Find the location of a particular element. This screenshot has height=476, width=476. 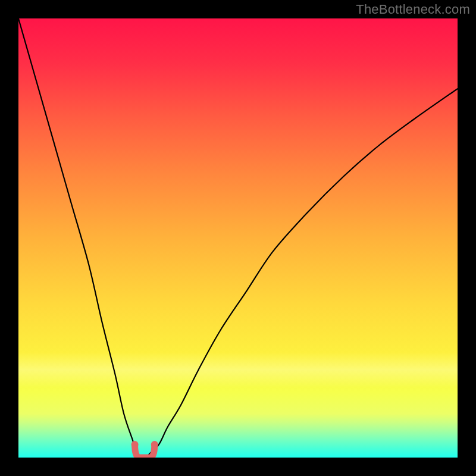

sweet-spot-dot-right is located at coordinates (155, 444).